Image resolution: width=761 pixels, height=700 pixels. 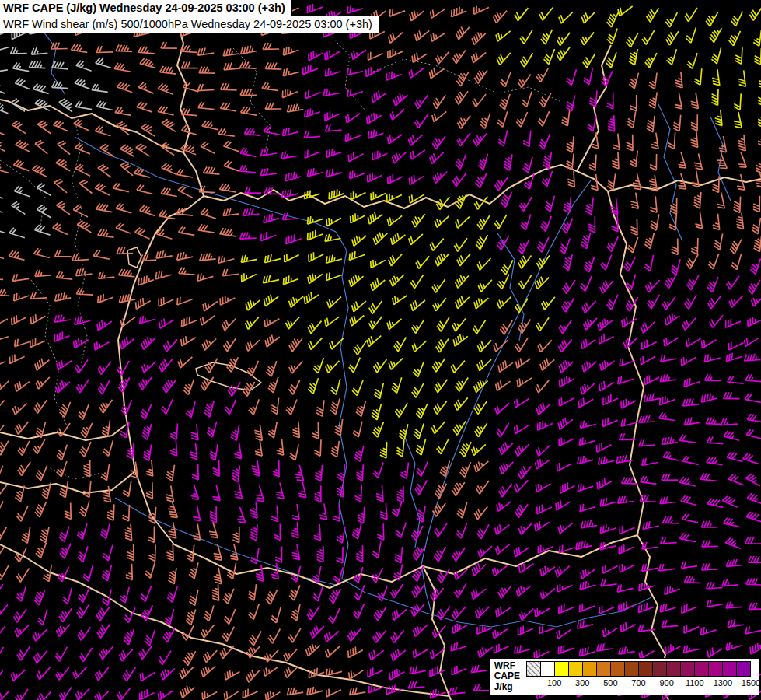 I want to click on legend-color-scale: 100300500700900110013001500, so click(x=639, y=677).